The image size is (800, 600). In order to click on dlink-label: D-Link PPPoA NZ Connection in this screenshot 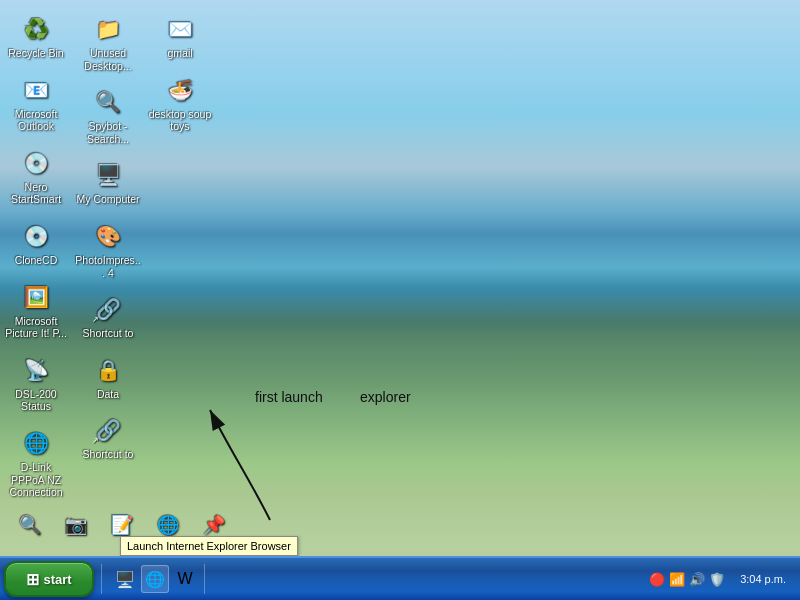, I will do `click(36, 480)`.